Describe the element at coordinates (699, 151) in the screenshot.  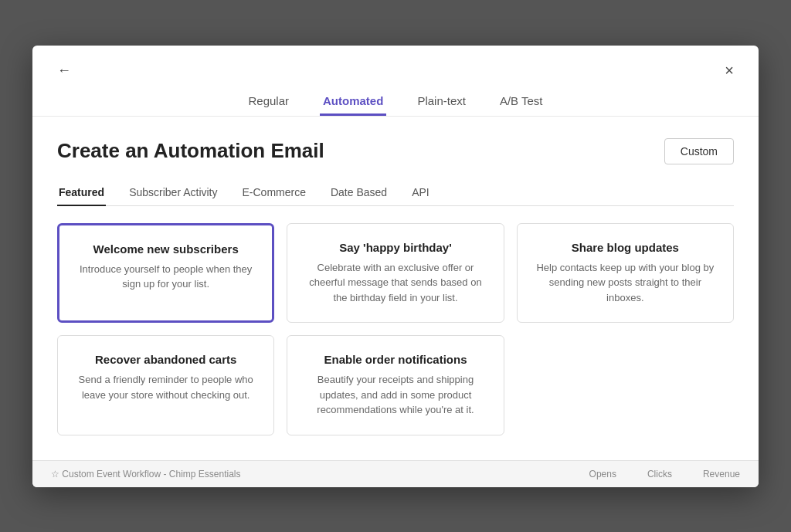
I see `custom-button: Custom` at that location.